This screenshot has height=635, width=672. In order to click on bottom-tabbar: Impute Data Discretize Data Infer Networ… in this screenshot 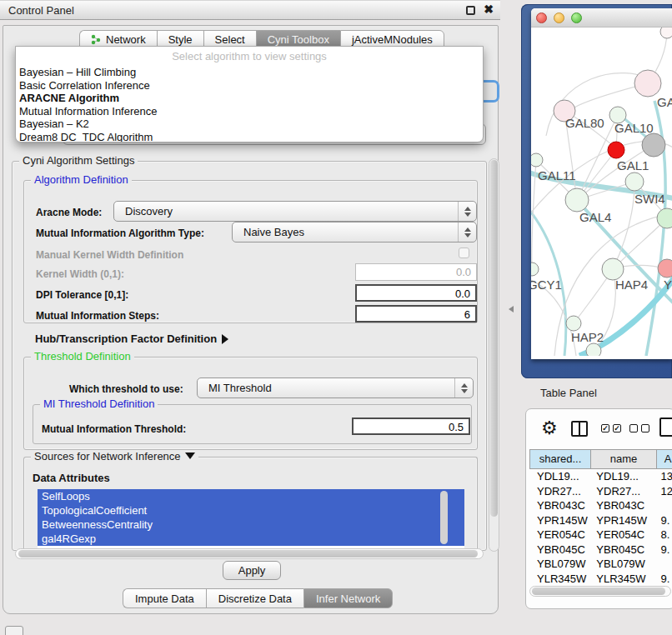, I will do `click(258, 598)`.